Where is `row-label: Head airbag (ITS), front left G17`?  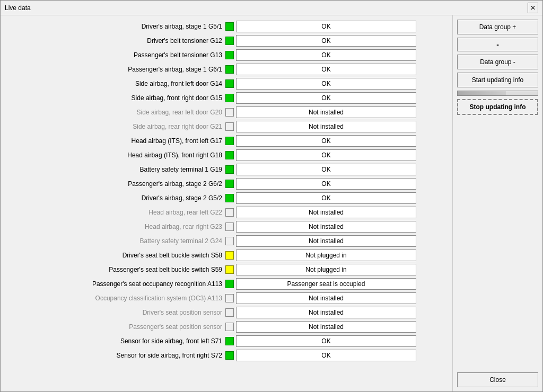
row-label: Head airbag (ITS), front left G17 is located at coordinates (114, 141).